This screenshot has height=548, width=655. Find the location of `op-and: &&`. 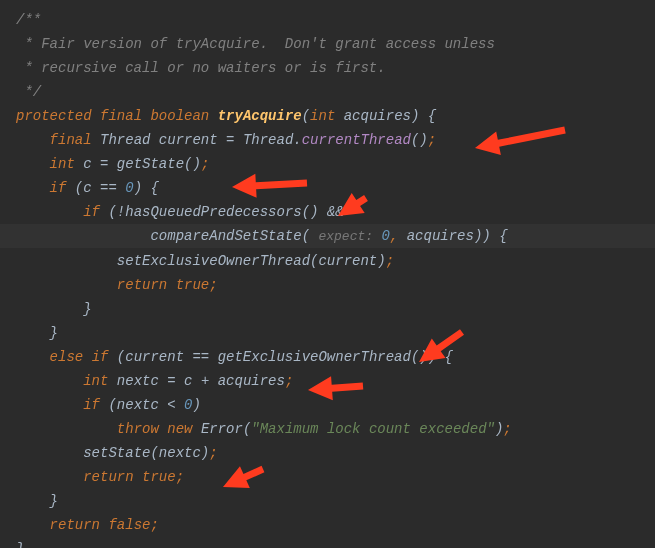

op-and: && is located at coordinates (336, 212).